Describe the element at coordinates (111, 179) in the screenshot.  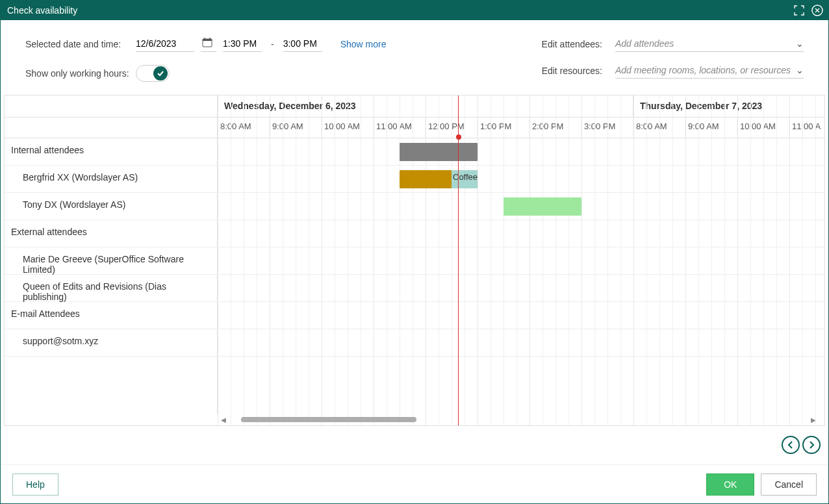
I see `attendee-row: Bergfrid XX (Wordslayer AS)` at that location.